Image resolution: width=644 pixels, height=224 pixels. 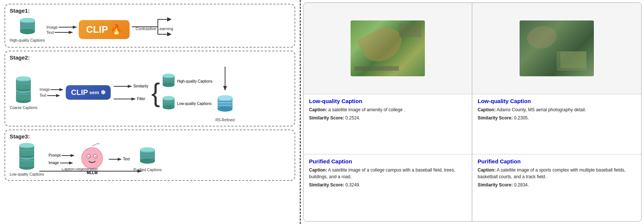 What do you see at coordinates (79, 92) in the screenshot?
I see `clipsem-clip: CLIP` at bounding box center [79, 92].